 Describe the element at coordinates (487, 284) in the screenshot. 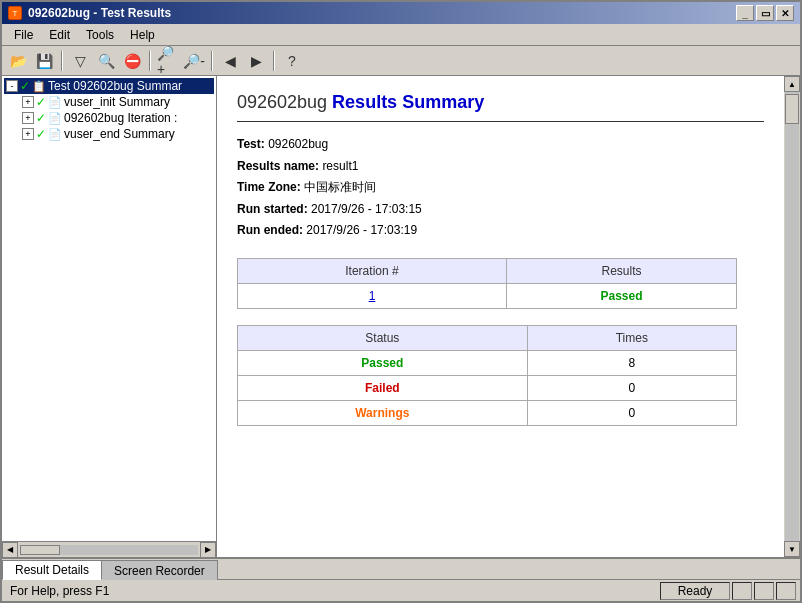

I see `iteration-table: Iteration # Results 1 Passed` at that location.